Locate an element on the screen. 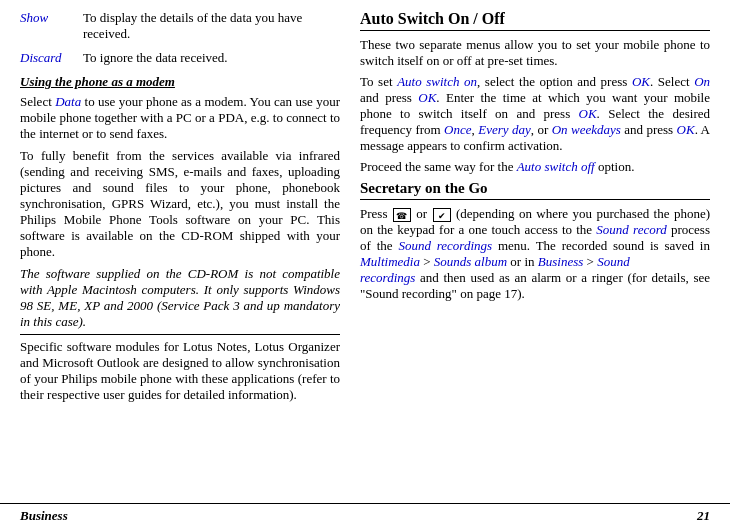 The image size is (730, 528). multimedia-link: Multimedia is located at coordinates (390, 262).